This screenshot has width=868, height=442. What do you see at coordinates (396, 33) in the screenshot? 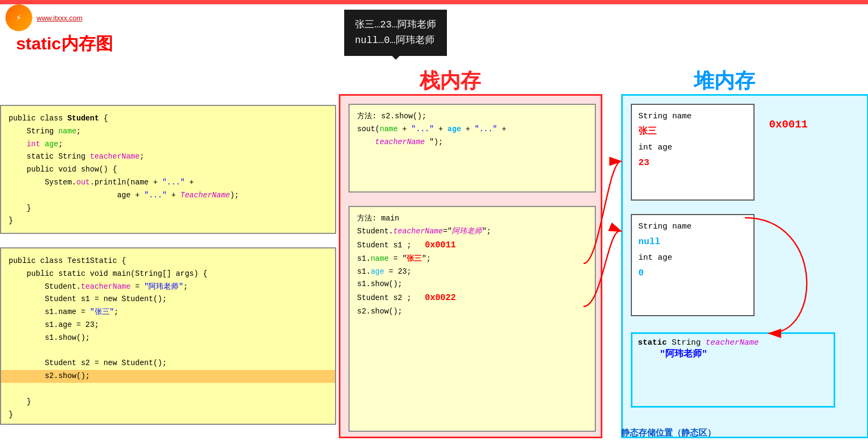
I see `output-tooltip: 张三…23…阿玮老师 null…0…阿玮老师` at bounding box center [396, 33].